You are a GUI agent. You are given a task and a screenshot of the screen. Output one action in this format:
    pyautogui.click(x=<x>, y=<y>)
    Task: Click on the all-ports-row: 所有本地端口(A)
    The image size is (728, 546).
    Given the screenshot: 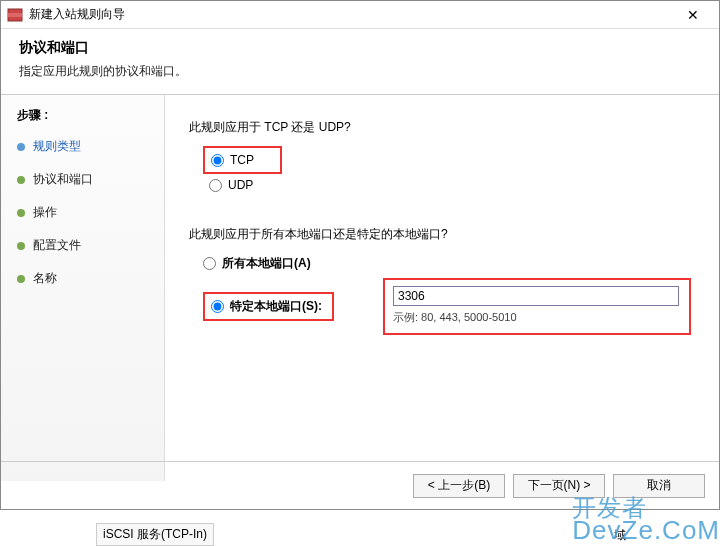 What is the action you would take?
    pyautogui.click(x=447, y=264)
    